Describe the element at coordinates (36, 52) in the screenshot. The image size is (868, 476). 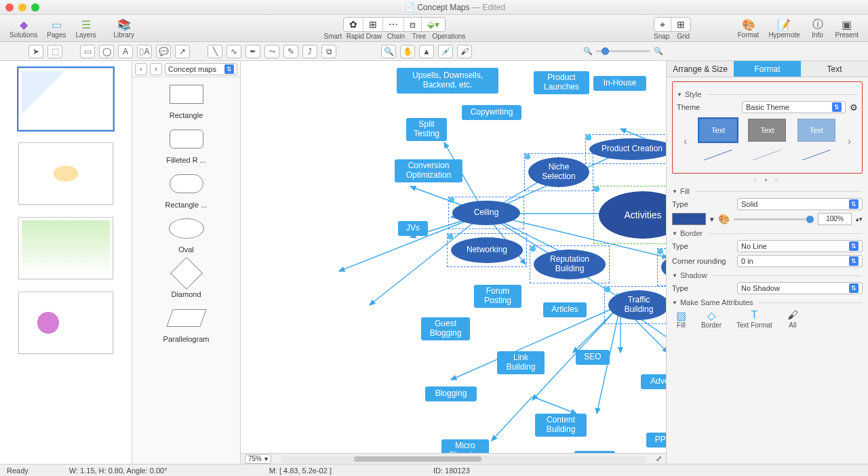
I see `pointer-tool: ➤` at that location.